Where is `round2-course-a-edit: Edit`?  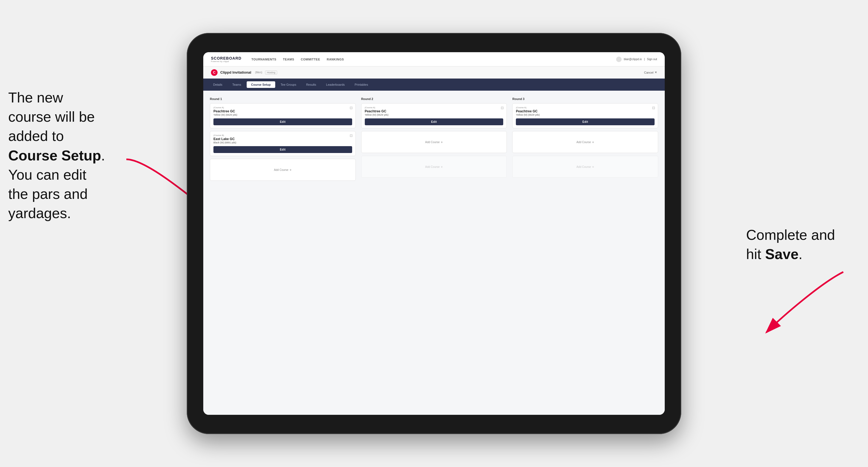 round2-course-a-edit: Edit is located at coordinates (434, 122).